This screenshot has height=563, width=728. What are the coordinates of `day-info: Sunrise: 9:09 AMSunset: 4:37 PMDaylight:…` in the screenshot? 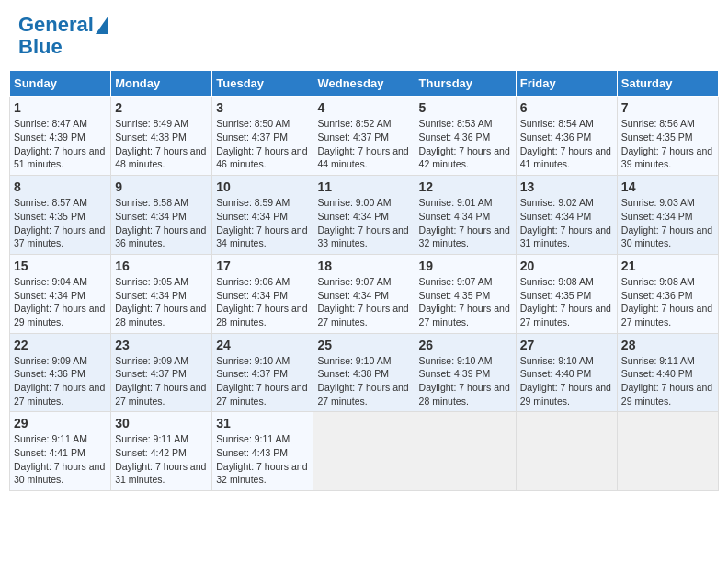 It's located at (160, 381).